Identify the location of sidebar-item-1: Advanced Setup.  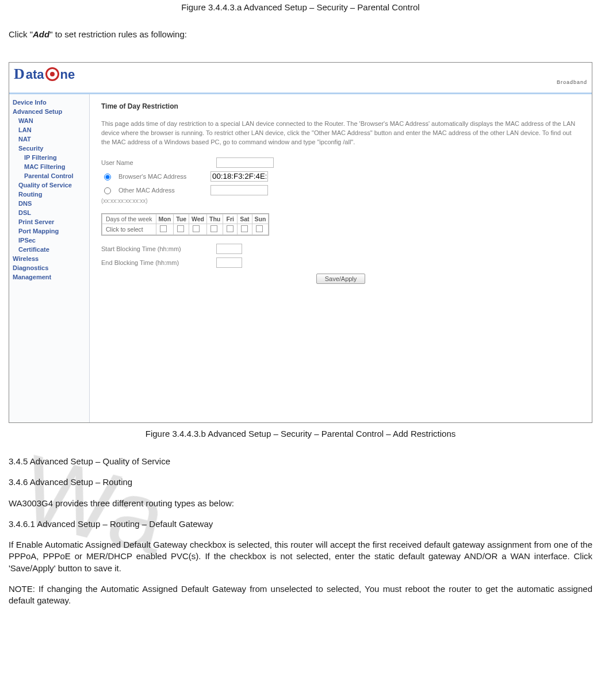
(49, 111).